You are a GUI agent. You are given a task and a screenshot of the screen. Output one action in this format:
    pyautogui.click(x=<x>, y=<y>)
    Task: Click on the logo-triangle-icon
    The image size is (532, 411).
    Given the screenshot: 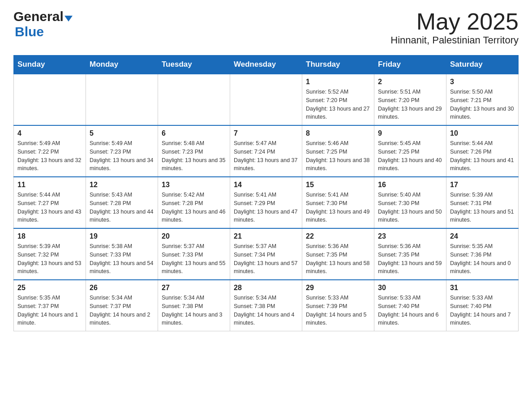 What is the action you would take?
    pyautogui.click(x=69, y=19)
    